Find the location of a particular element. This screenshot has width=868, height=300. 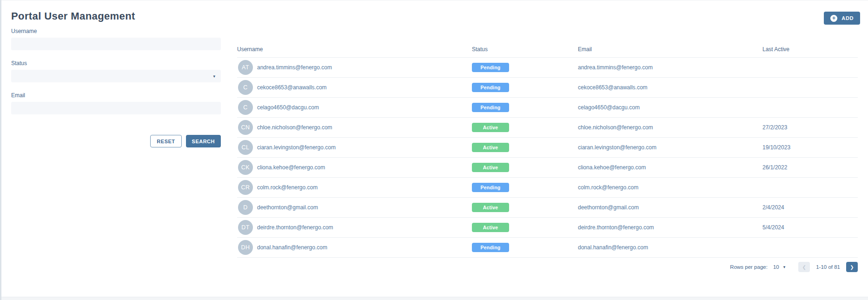

bottom-edge-divider is located at coordinates (435, 299).